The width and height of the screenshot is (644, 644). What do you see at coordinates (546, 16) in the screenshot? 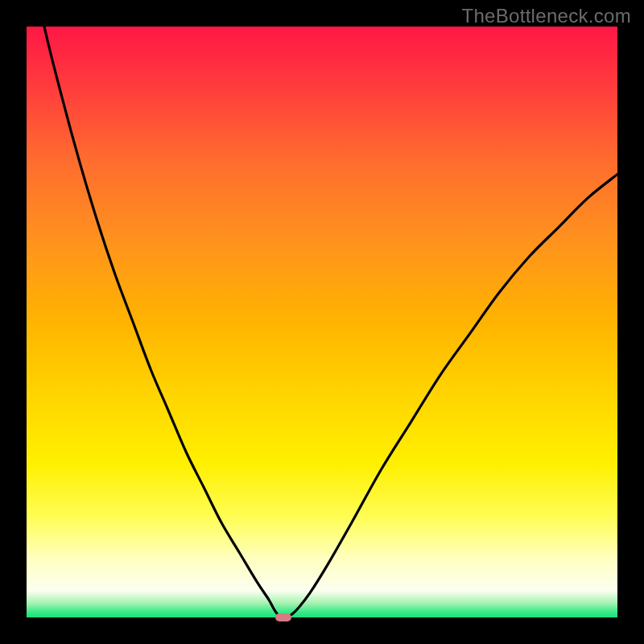
I see `watermark-text: TheBottleneck.com` at bounding box center [546, 16].